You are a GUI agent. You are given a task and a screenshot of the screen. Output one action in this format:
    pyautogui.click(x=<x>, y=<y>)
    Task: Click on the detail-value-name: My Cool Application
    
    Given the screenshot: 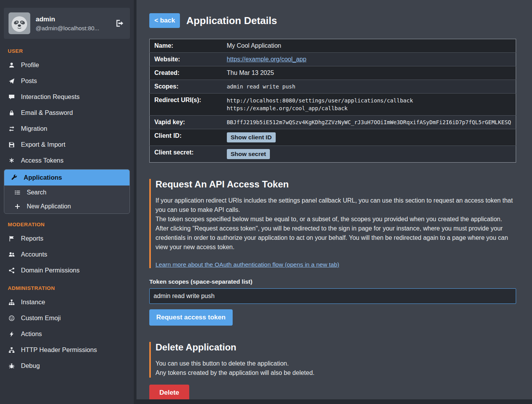 What is the action you would take?
    pyautogui.click(x=369, y=46)
    